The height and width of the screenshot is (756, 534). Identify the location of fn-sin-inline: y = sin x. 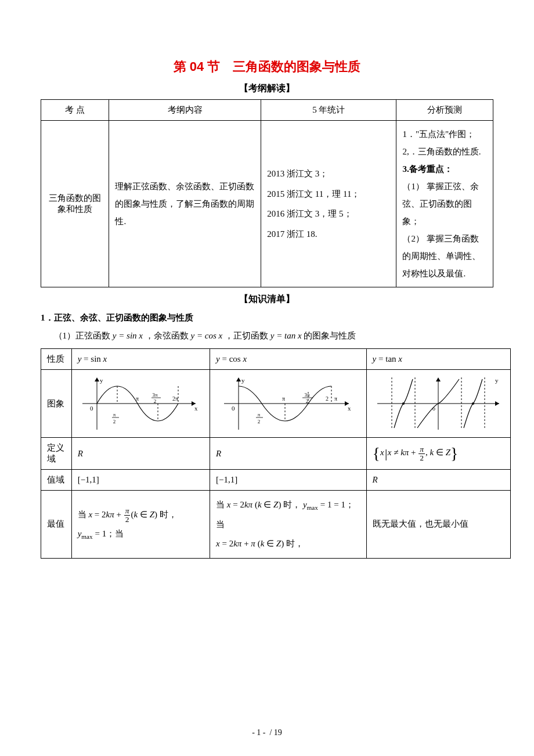
(128, 336).